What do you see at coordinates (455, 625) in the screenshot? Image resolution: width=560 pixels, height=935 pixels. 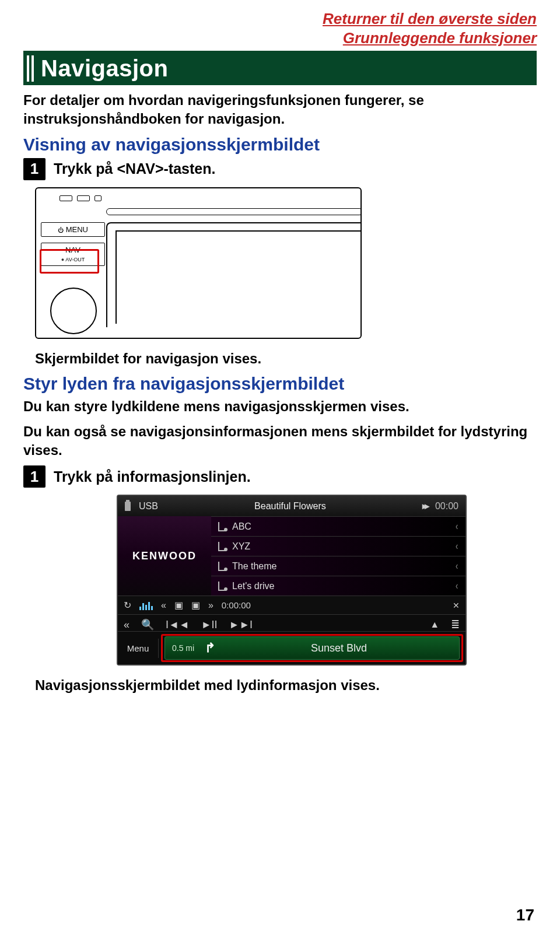 I see `list-icon: ≣` at bounding box center [455, 625].